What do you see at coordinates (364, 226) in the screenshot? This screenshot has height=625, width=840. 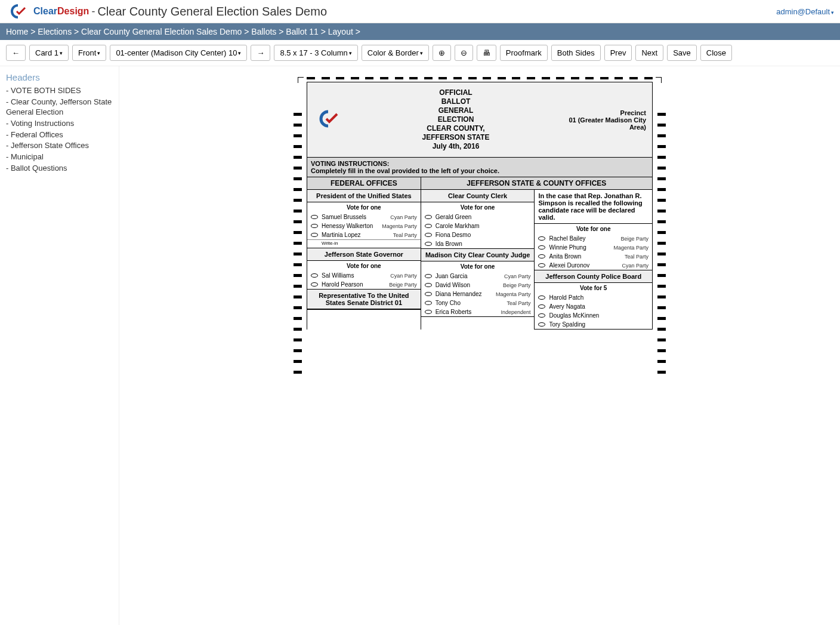 I see `candidate-row: Henessy WalkertonMagenta Party` at bounding box center [364, 226].